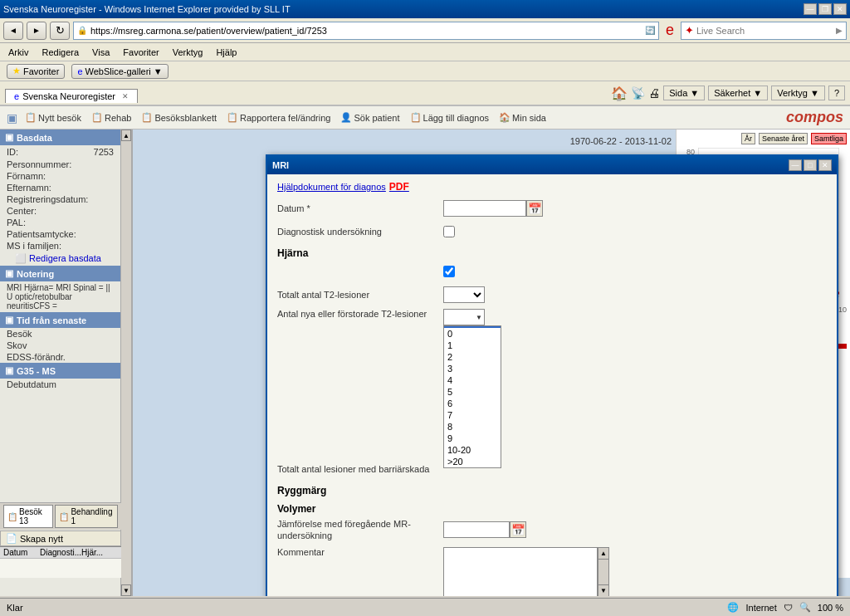 The height and width of the screenshot is (616, 850). I want to click on dialog-minimize-btn: —, so click(795, 165).